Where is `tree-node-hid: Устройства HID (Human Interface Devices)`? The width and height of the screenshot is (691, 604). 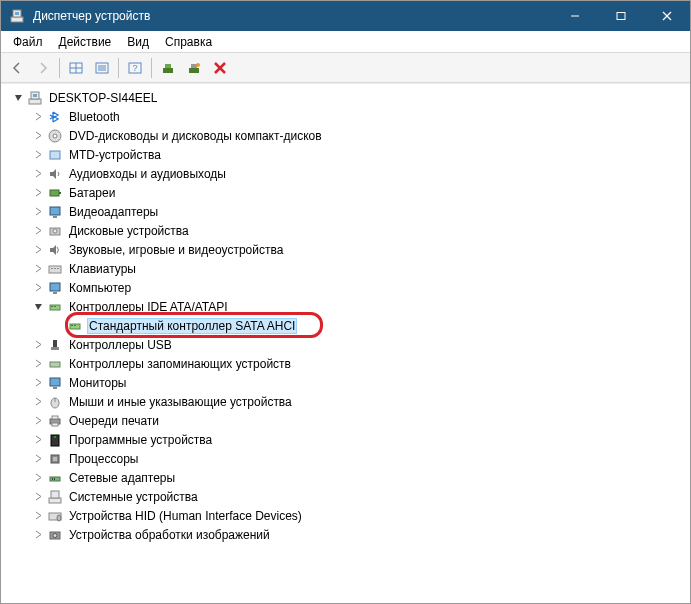 tree-node-hid: Устройства HID (Human Interface Devices) is located at coordinates (346, 516).